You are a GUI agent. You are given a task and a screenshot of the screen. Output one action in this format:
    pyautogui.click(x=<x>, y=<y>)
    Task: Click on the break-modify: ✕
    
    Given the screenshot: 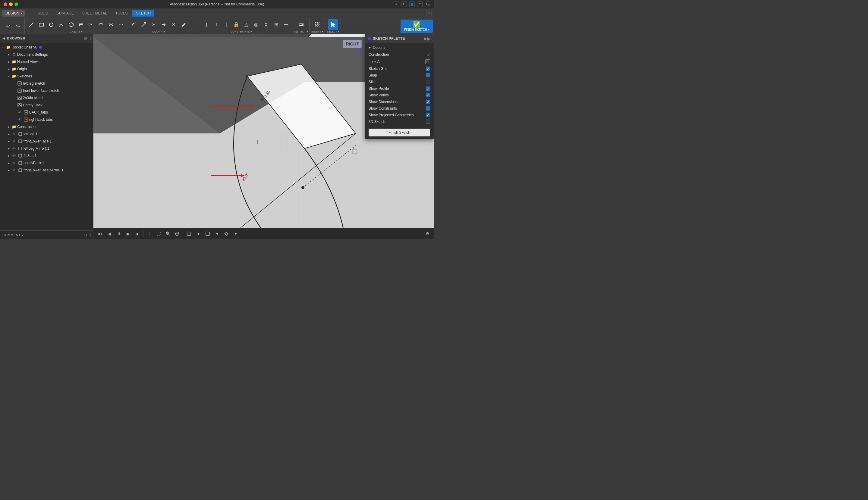 What is the action you would take?
    pyautogui.click(x=174, y=25)
    